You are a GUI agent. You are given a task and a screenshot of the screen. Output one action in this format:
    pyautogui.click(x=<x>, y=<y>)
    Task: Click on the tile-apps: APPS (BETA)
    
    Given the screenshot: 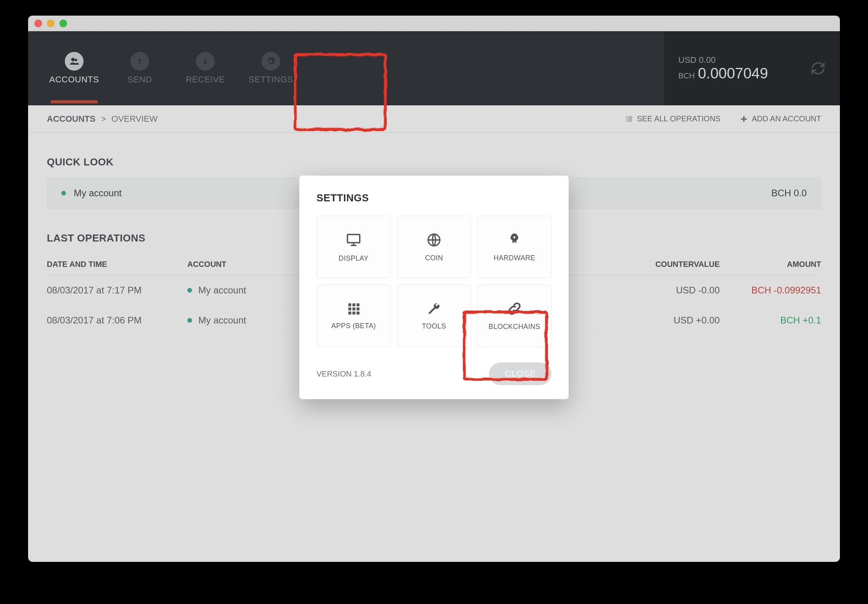 What is the action you would take?
    pyautogui.click(x=354, y=316)
    